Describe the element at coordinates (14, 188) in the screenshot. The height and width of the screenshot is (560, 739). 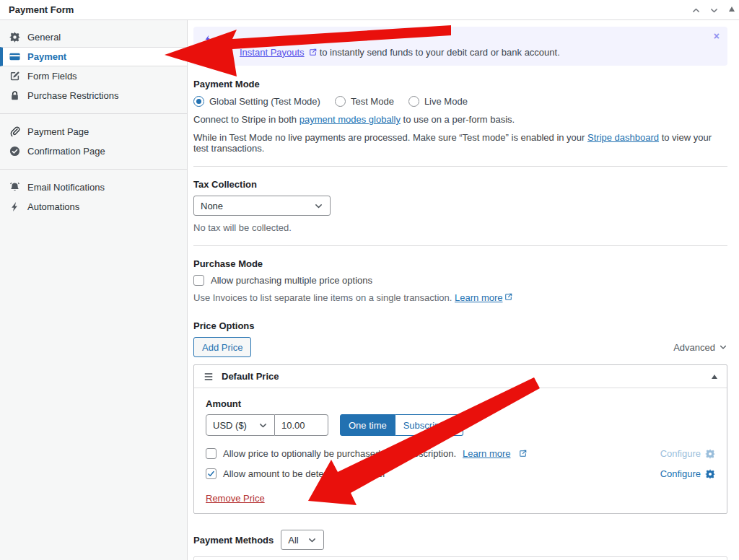
I see `bell-icon` at that location.